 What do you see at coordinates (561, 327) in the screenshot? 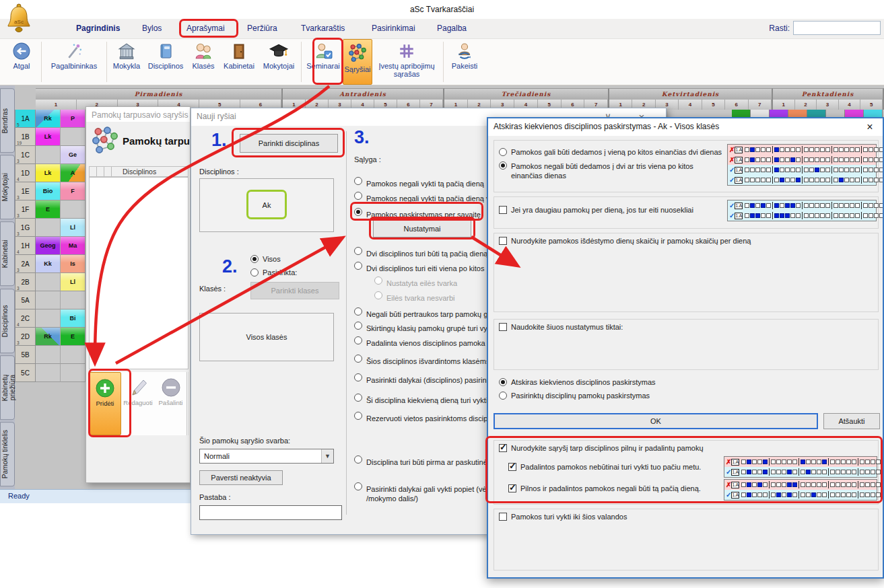
I see `checkbox-naudokite: Naudokite šiuos nustatymus tiktai:` at bounding box center [561, 327].